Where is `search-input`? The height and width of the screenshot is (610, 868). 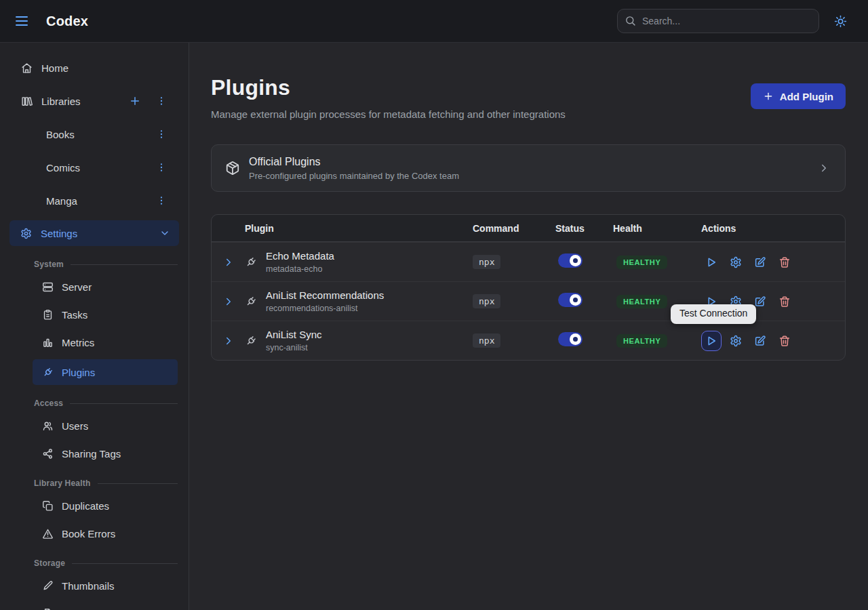 search-input is located at coordinates (718, 21).